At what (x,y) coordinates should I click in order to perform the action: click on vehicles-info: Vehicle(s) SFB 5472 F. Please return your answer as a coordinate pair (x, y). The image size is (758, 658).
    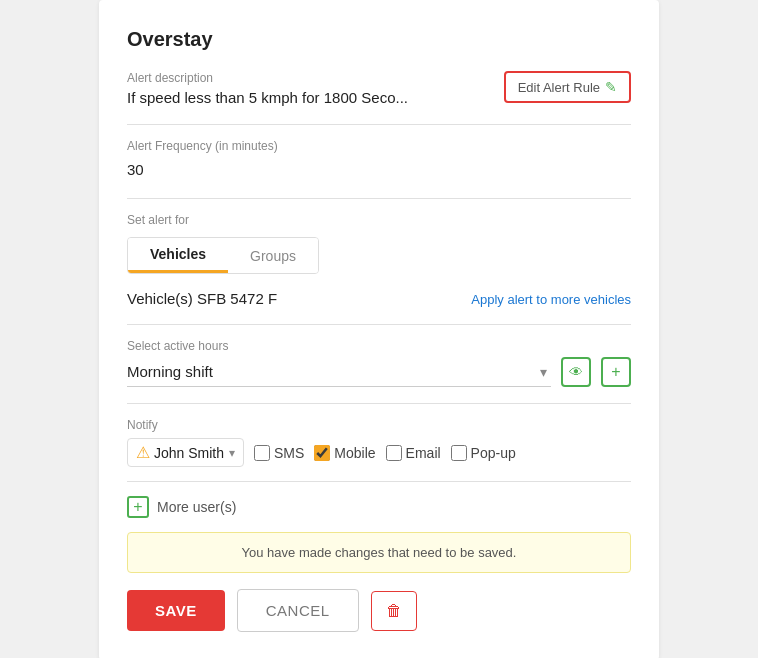
    Looking at the image, I should click on (202, 299).